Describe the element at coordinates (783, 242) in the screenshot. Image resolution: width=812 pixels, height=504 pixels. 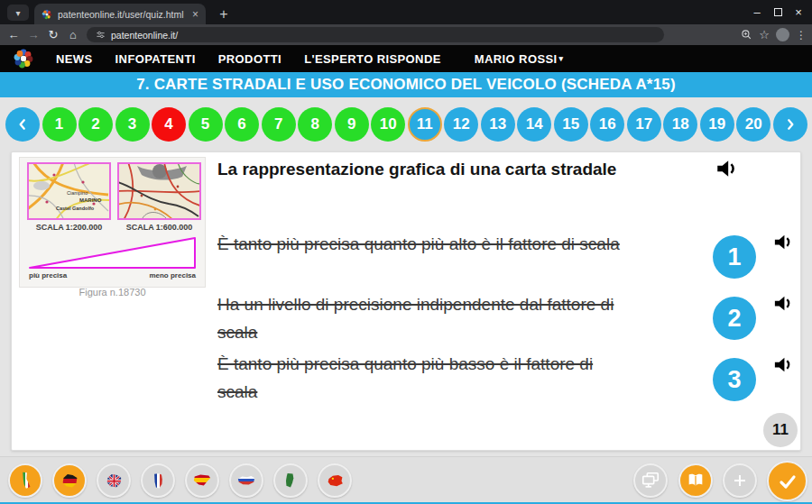
I see `answer-1-audio-icon` at that location.